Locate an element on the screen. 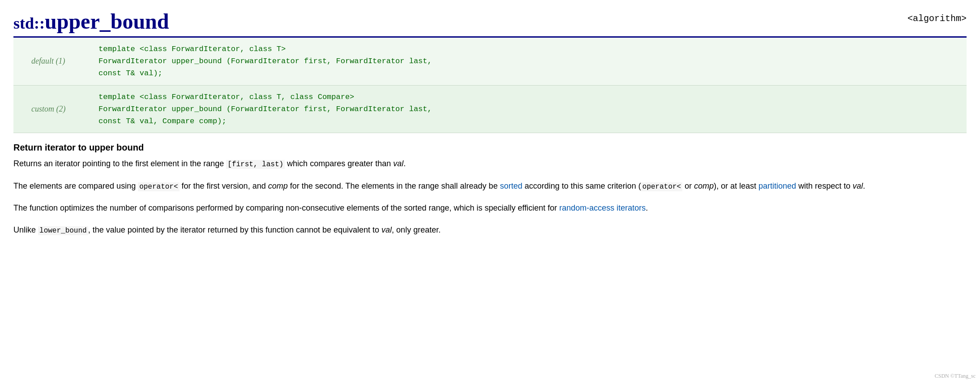 This screenshot has width=980, height=384. algorithm-tag: <algorithm> is located at coordinates (937, 16).